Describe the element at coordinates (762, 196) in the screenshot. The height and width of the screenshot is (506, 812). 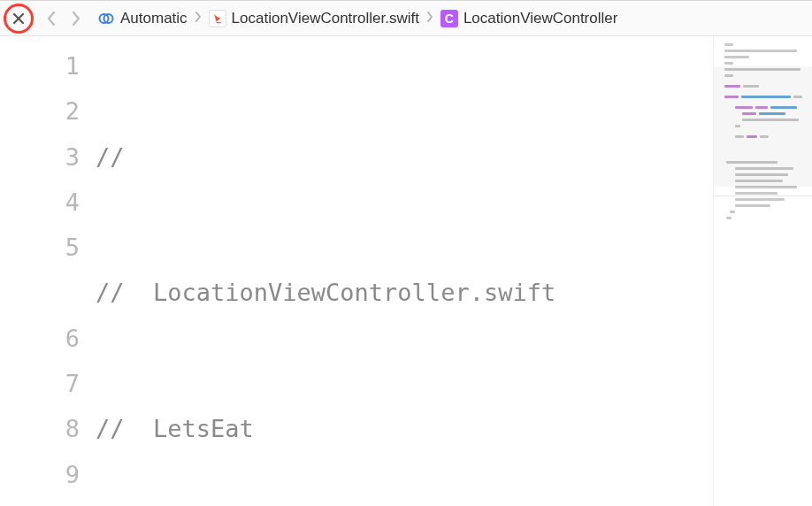
I see `minimap-separator` at that location.